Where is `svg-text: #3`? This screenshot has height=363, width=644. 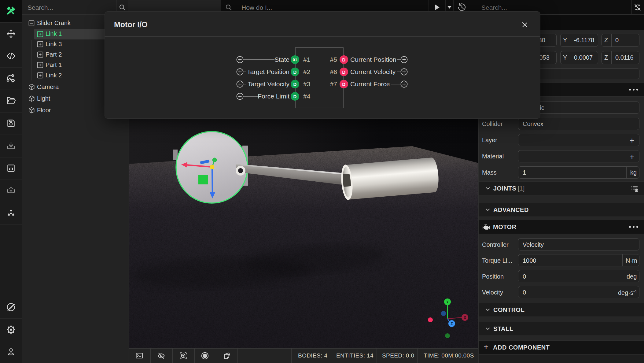 svg-text: #3 is located at coordinates (307, 84).